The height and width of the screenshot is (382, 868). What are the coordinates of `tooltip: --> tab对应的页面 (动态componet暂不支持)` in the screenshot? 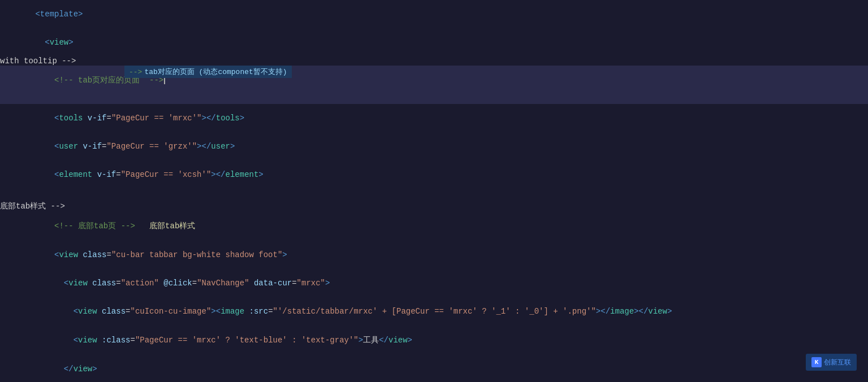 It's located at (208, 72).